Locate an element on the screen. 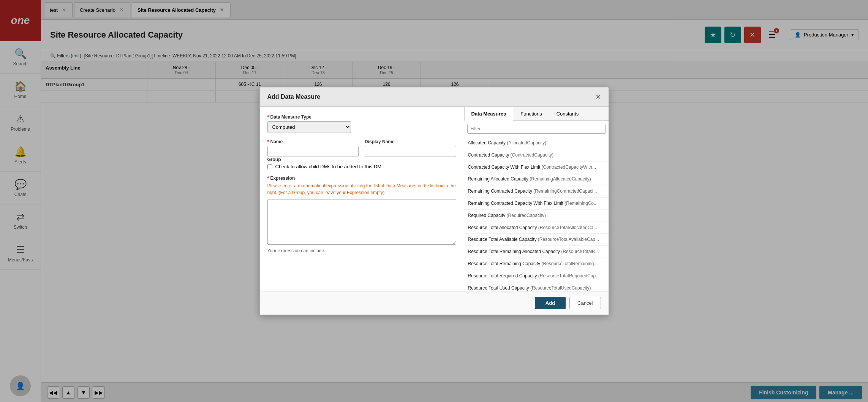  modal-left-panel: Data Measure Type Computed Manual Calcul… is located at coordinates (362, 199).